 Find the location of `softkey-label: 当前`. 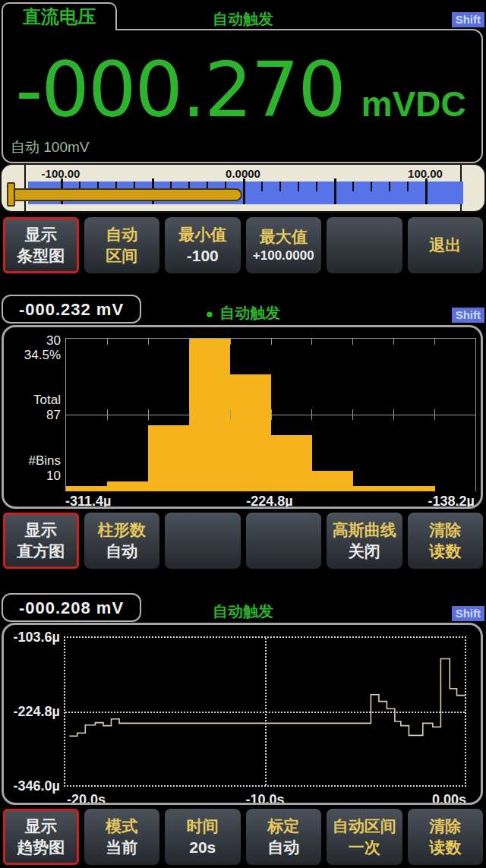

softkey-label: 当前 is located at coordinates (122, 847).